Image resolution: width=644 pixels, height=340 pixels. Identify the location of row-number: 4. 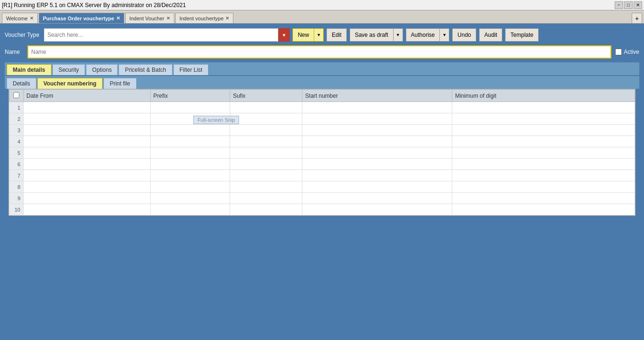
(17, 142).